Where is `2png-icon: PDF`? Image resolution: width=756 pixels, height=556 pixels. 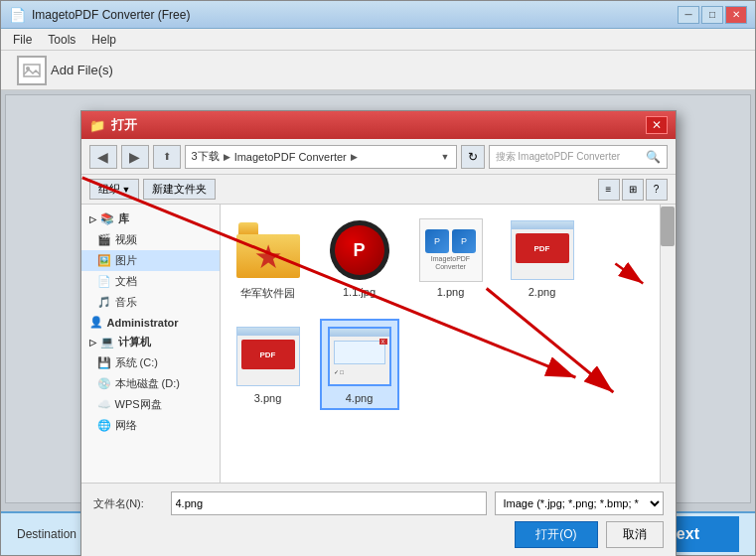
2png-icon: PDF is located at coordinates (542, 250).